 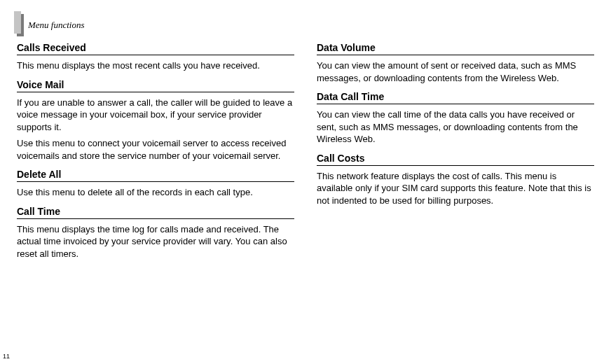 What do you see at coordinates (156, 233) in the screenshot?
I see `section-call-time: Call Time This menu displays the time lo…` at bounding box center [156, 233].